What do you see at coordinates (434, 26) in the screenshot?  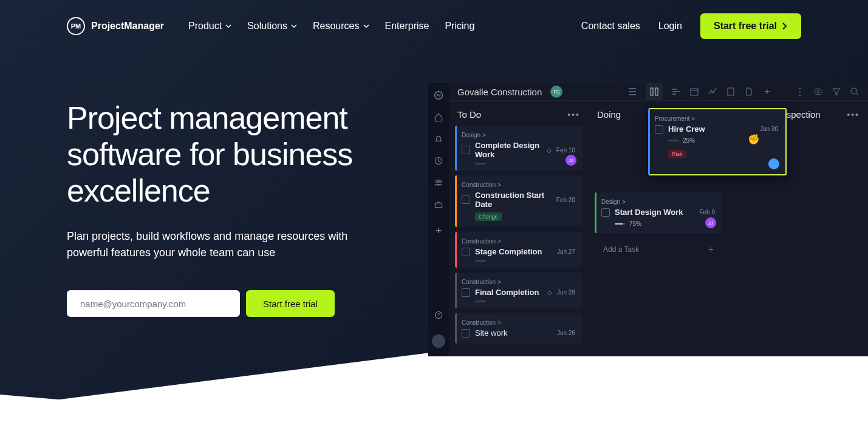 I see `top-nav: PM ProjectManager Product Solutions Reso…` at bounding box center [434, 26].